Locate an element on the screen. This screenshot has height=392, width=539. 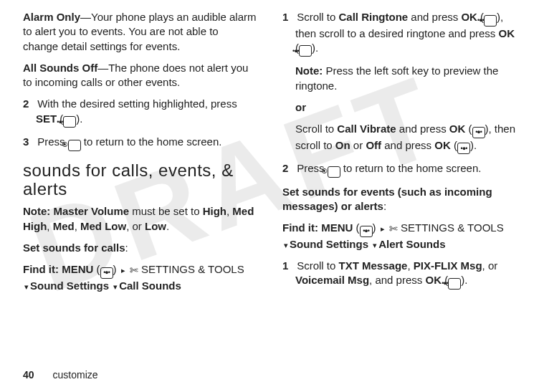
nd: , is located at coordinates (49, 226).